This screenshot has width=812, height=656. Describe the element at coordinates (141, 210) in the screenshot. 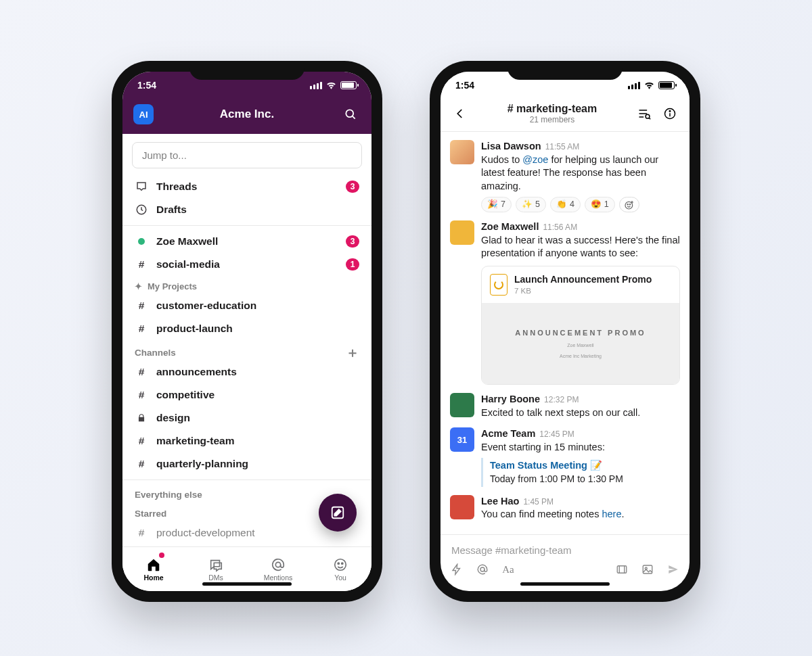

I see `drafts-icon` at that location.